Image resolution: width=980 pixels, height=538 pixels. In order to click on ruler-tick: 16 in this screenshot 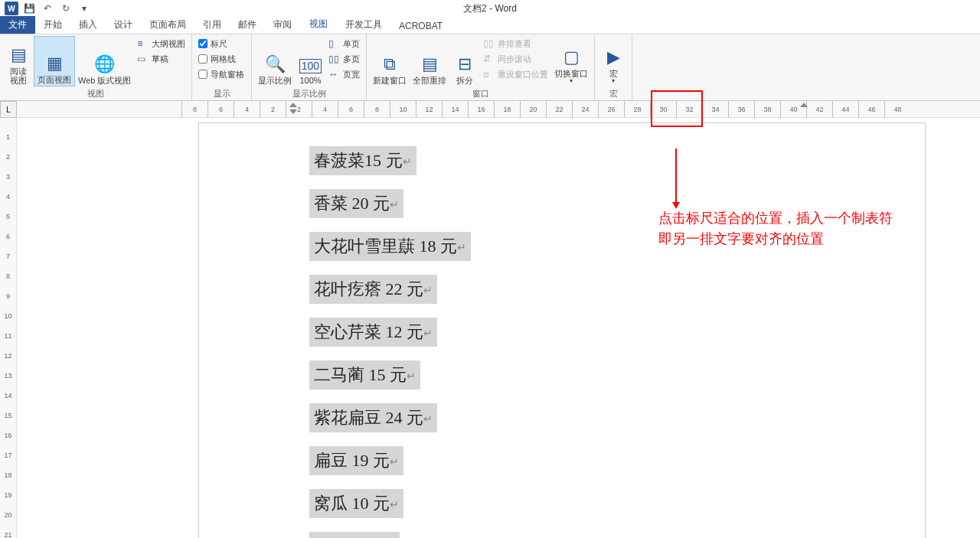, I will do `click(481, 109)`.